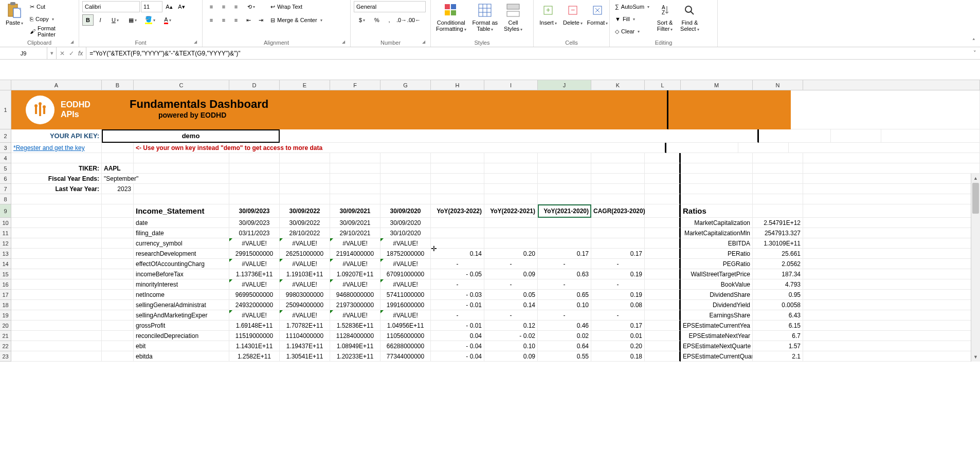 The image size is (980, 453). What do you see at coordinates (182, 264) in the screenshot?
I see `metric-label: effectOfAccountingCharg` at bounding box center [182, 264].